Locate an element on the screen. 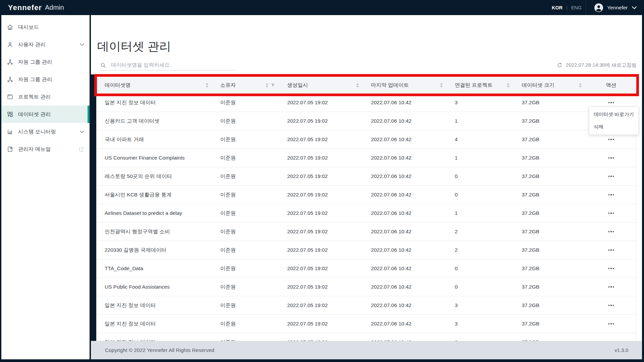  brand-suffix: Admin is located at coordinates (54, 7).